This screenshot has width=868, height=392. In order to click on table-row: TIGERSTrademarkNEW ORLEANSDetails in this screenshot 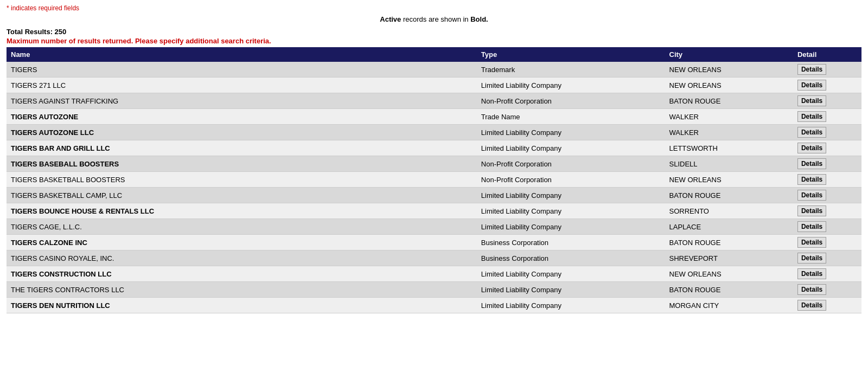, I will do `click(434, 69)`.